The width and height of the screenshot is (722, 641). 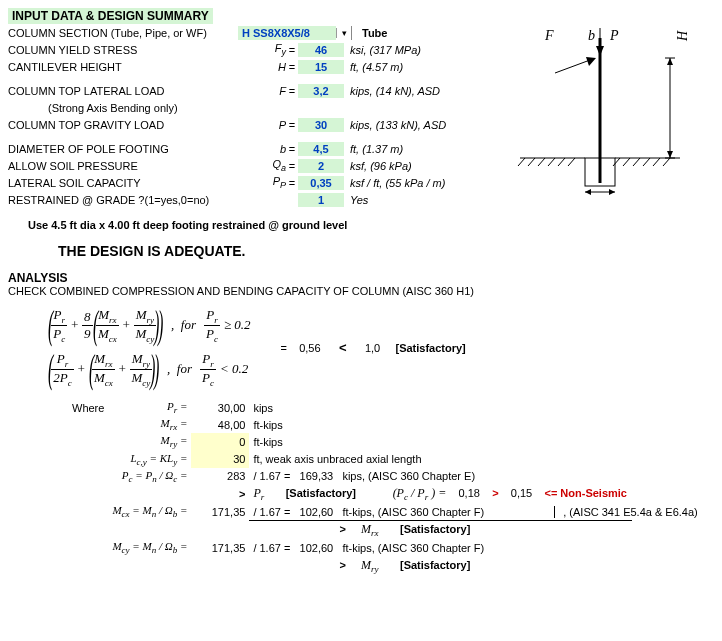 I want to click on Mcy-val: 171,35, so click(x=220, y=548).